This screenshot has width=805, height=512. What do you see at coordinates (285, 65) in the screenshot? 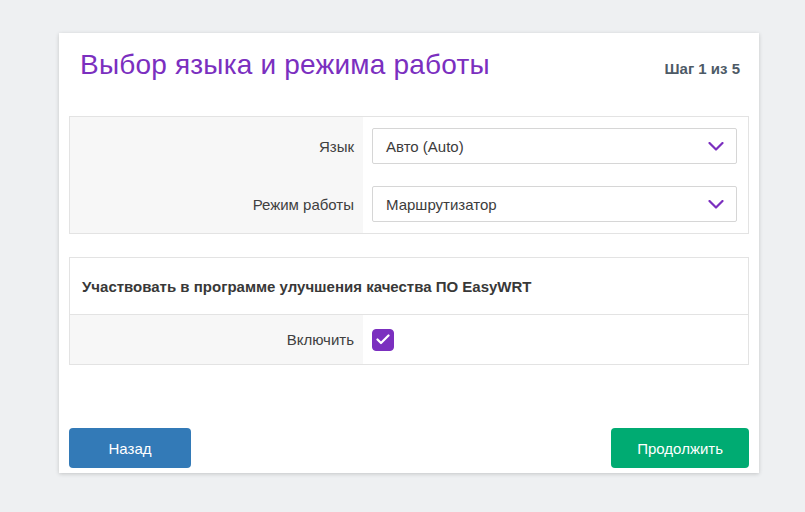
I see `page-title: Выбор языка и режима работы` at bounding box center [285, 65].